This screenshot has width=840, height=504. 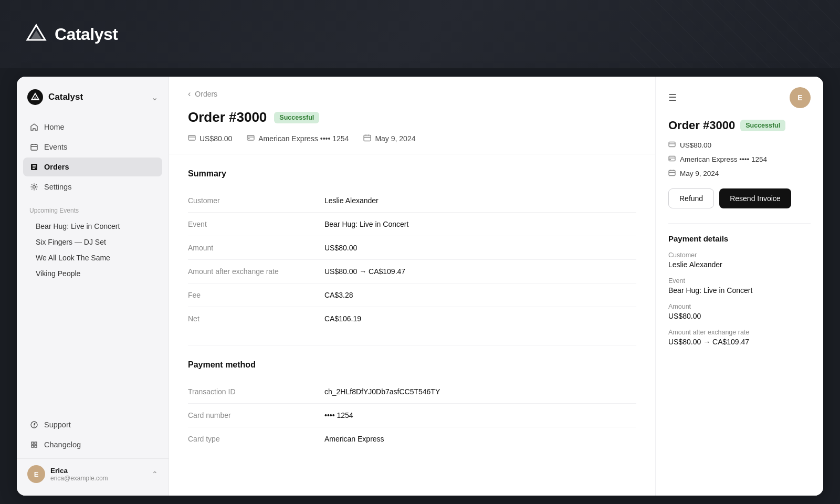 What do you see at coordinates (739, 281) in the screenshot?
I see `panel-detail-label: Event` at bounding box center [739, 281].